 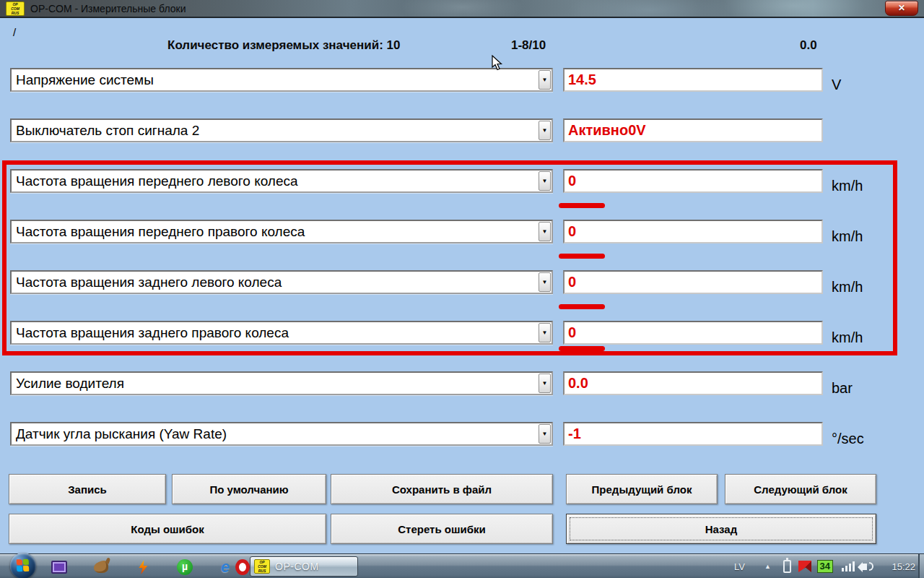 What do you see at coordinates (805, 566) in the screenshot?
I see `antivirus-icon` at bounding box center [805, 566].